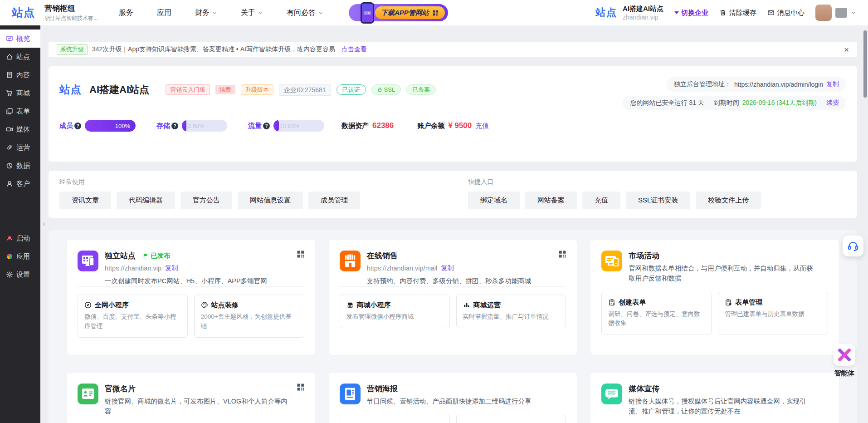 The image size is (868, 423). Describe the element at coordinates (214, 49) in the screenshot. I see `notice-text: 342次升级｜App支持知识库智能搜索、答案更精准 • AI写作智能体升级，改内…` at that location.